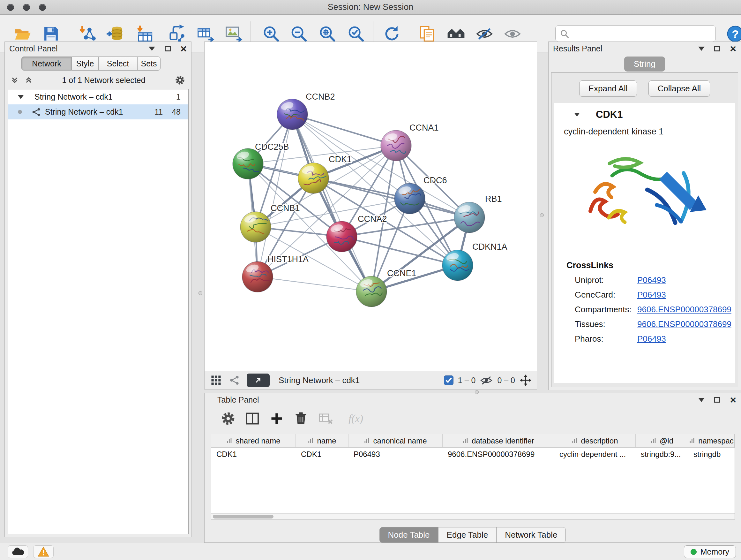 The width and height of the screenshot is (741, 560). What do you see at coordinates (18, 552) in the screenshot?
I see `cloud-status-button` at bounding box center [18, 552].